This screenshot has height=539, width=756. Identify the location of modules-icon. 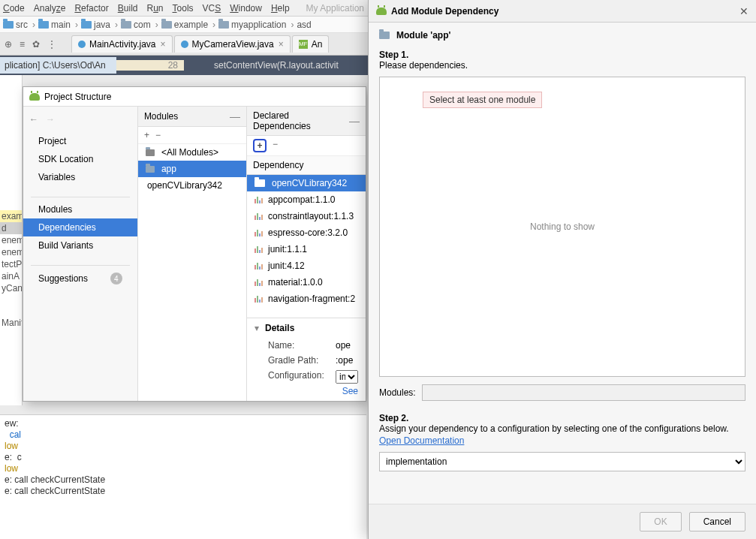
(150, 153).